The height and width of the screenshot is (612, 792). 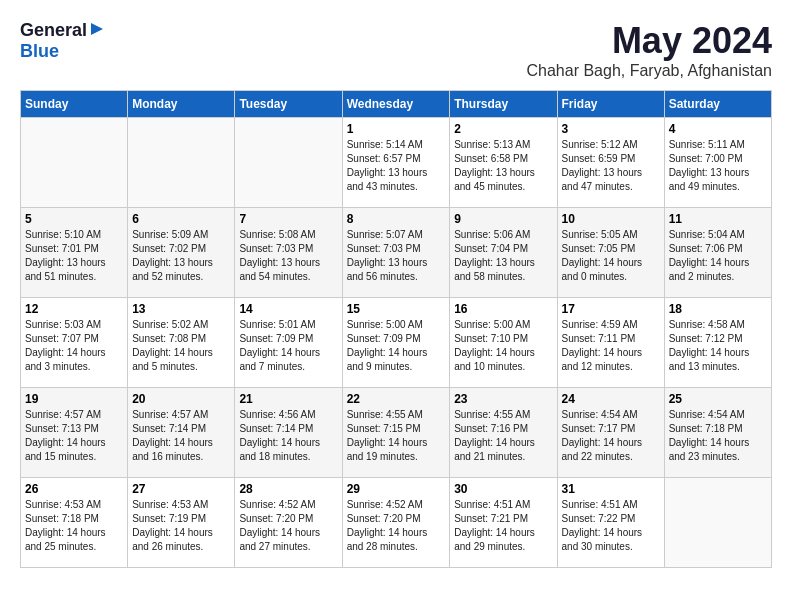 What do you see at coordinates (74, 256) in the screenshot?
I see `day-info: Sunrise: 5:10 AM Sunset: 7:01 PM Dayligh…` at bounding box center [74, 256].